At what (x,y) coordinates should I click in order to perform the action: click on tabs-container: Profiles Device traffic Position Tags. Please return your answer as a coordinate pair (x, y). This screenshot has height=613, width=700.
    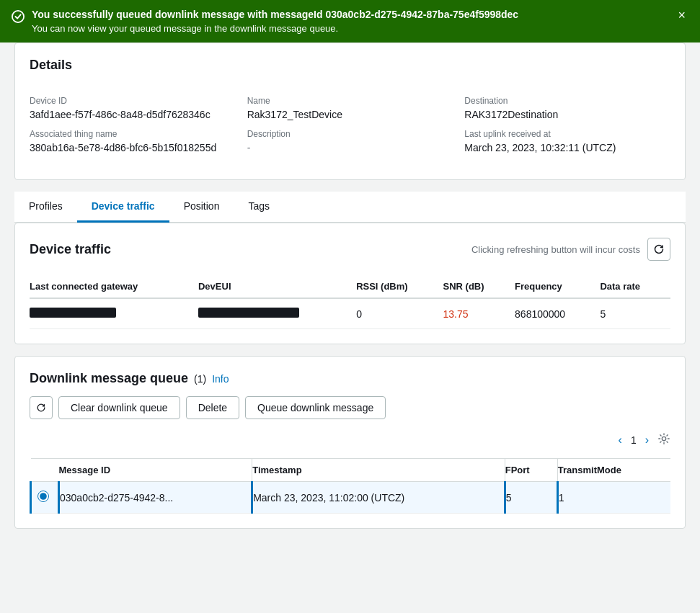
    Looking at the image, I should click on (350, 207).